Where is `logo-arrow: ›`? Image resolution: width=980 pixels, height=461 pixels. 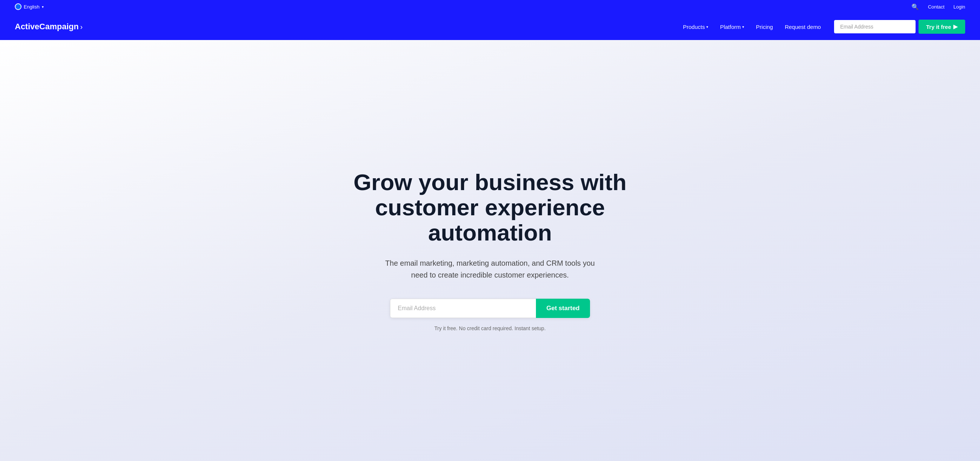 logo-arrow: › is located at coordinates (81, 27).